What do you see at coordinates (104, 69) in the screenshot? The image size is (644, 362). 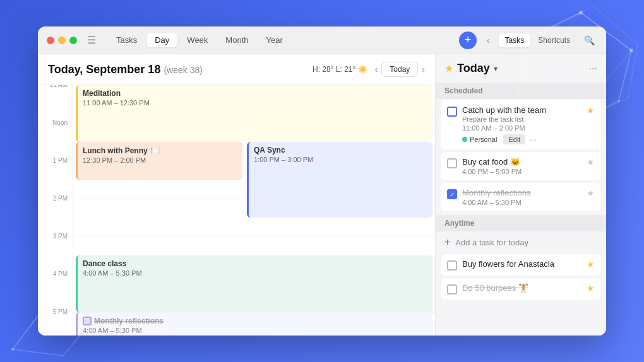 I see `date-text: Today, September 18` at bounding box center [104, 69].